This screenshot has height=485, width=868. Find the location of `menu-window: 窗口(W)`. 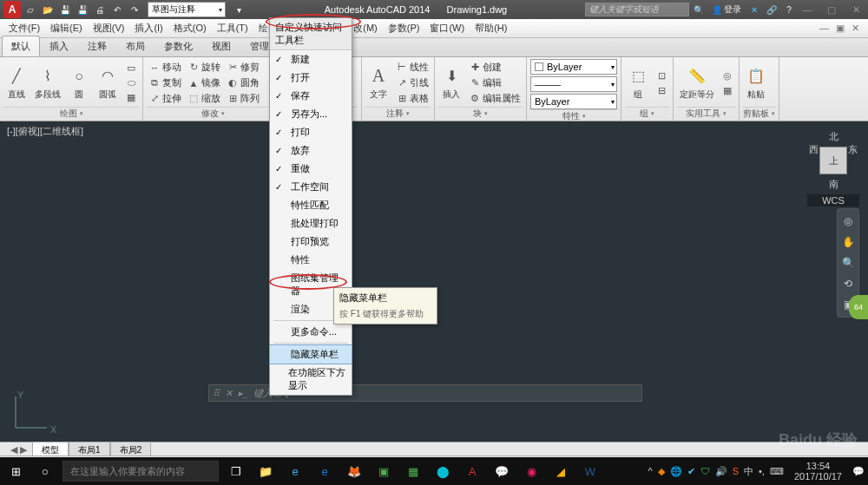

menu-window: 窗口(W) is located at coordinates (447, 28).